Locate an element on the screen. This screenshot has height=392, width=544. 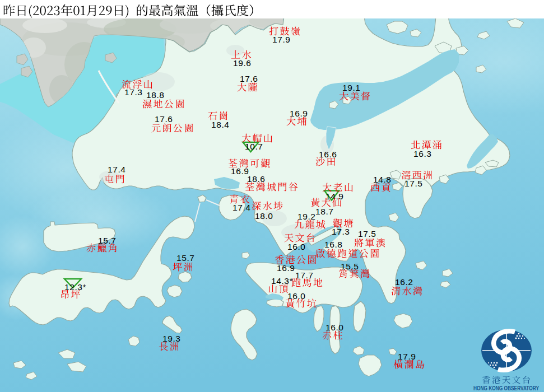
svg-text: 18.4 is located at coordinates (221, 124).